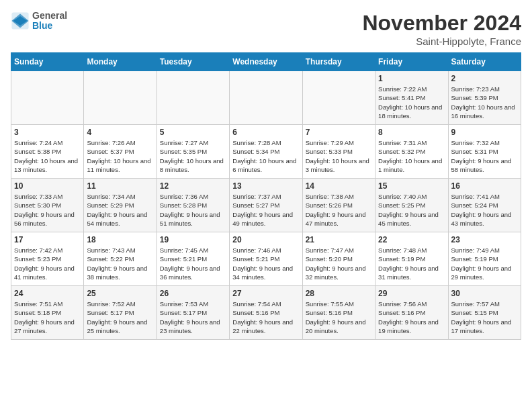  I want to click on day-header-monday: Monday, so click(120, 62).